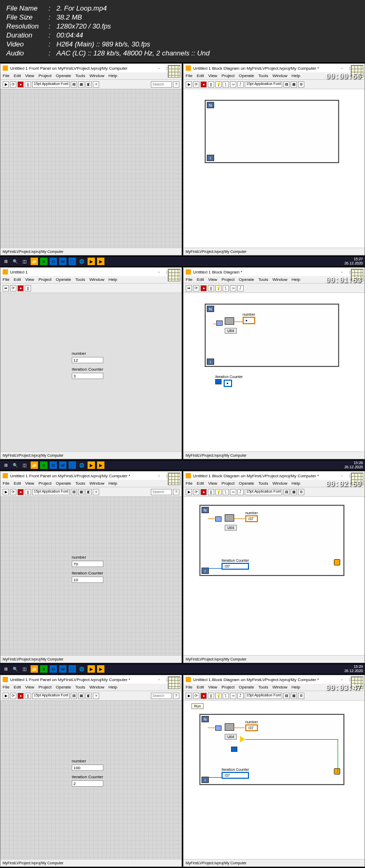 This screenshot has width=365, height=868. What do you see at coordinates (51, 696) in the screenshot?
I see `font-selector: 15pt Application Font` at bounding box center [51, 696].